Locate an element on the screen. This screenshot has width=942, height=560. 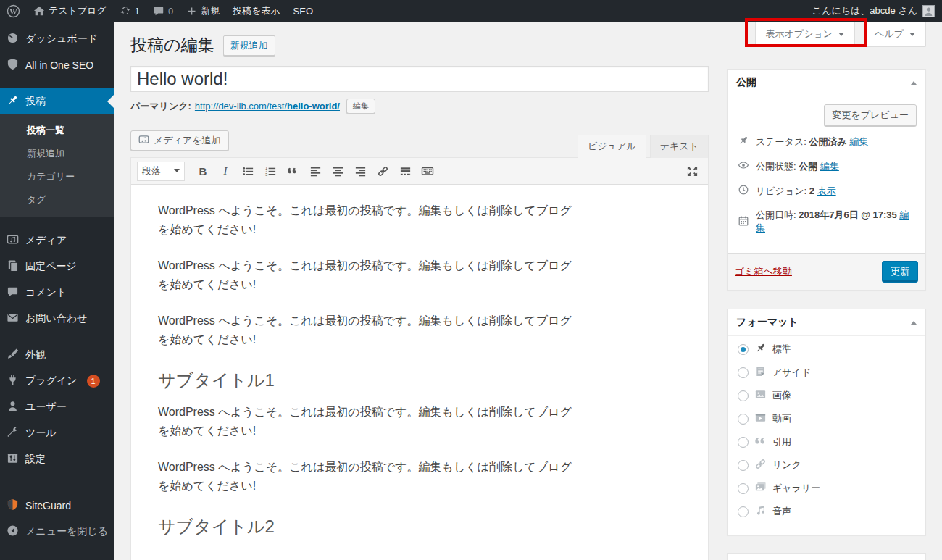
add-media-button: メディアを追加 is located at coordinates (180, 141).